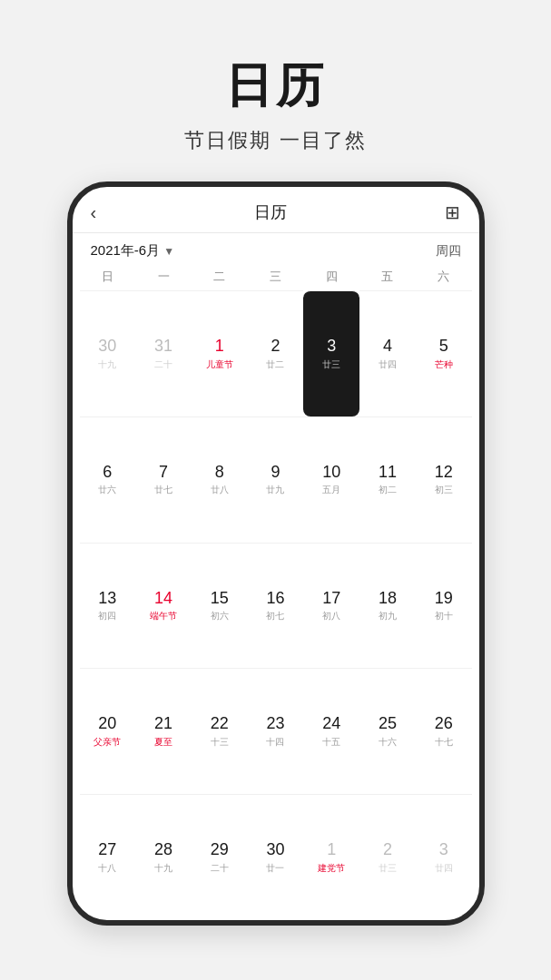 The image size is (551, 980). Describe the element at coordinates (388, 473) in the screenshot. I see `day-number: 11` at that location.